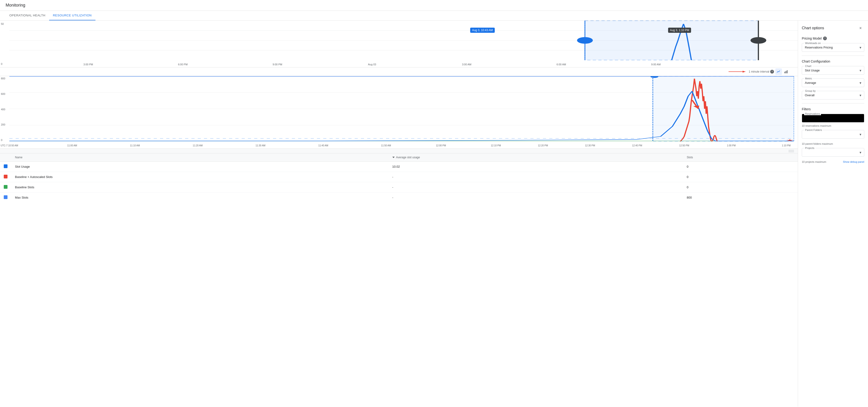 This screenshot has height=407, width=868. I want to click on y-800: 800, so click(5, 78).